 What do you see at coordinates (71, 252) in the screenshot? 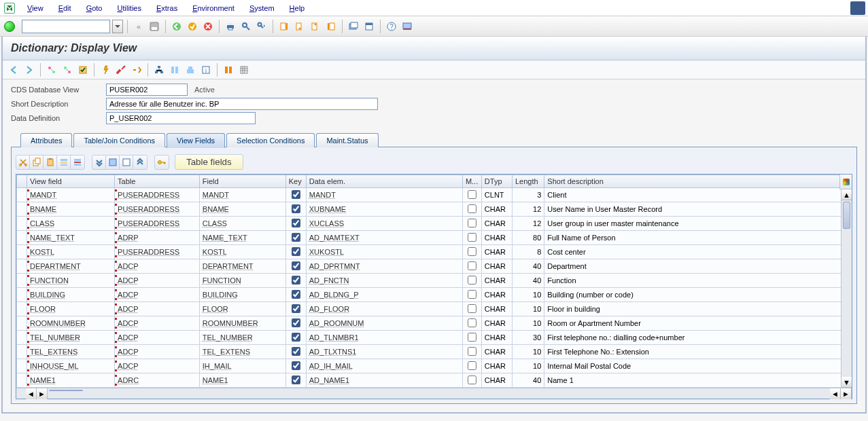
I see `cell-viewfield: KOSTL` at bounding box center [71, 252].